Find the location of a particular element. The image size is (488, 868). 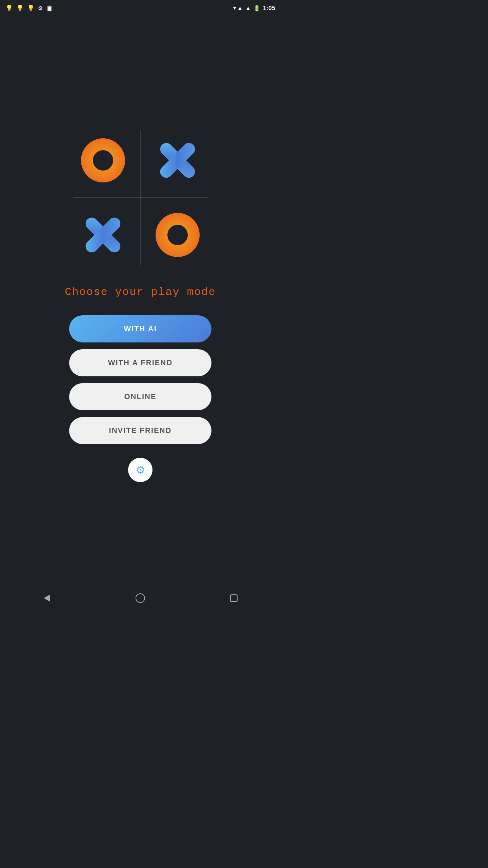

online-button: ONLINE is located at coordinates (140, 397).